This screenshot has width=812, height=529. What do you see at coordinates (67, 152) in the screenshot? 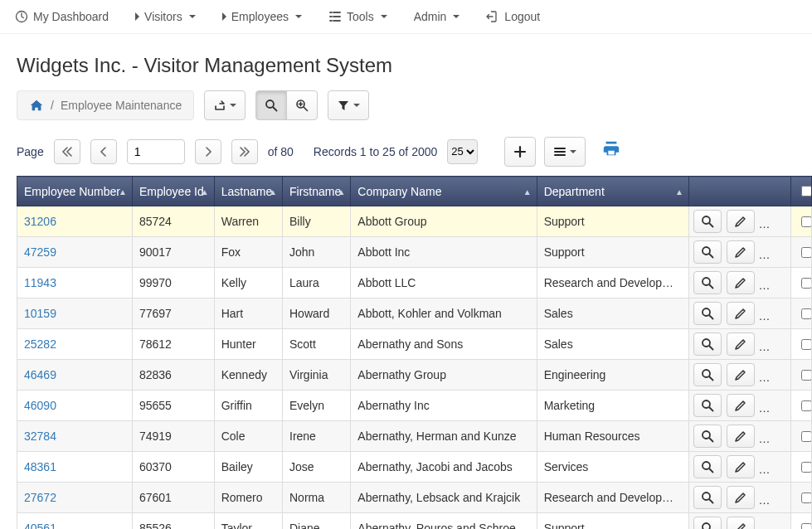
I see `pager-first-button` at bounding box center [67, 152].